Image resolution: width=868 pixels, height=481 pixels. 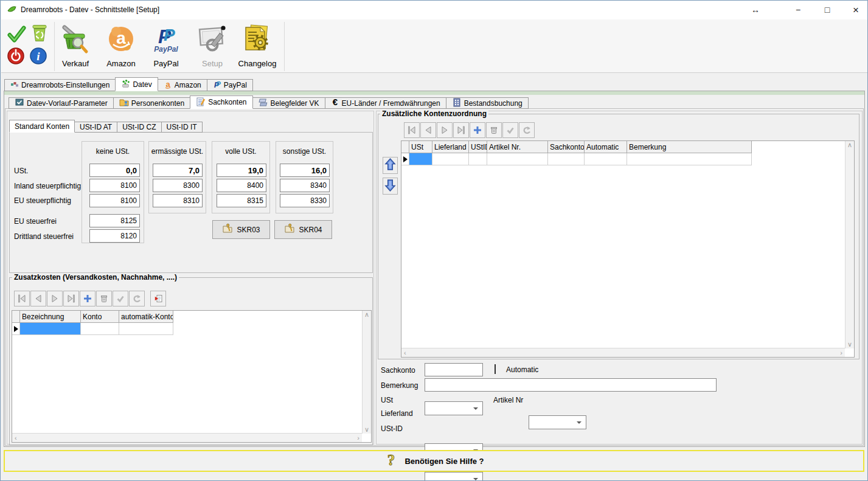 I want to click on inland-sonstige-input, so click(x=305, y=185).